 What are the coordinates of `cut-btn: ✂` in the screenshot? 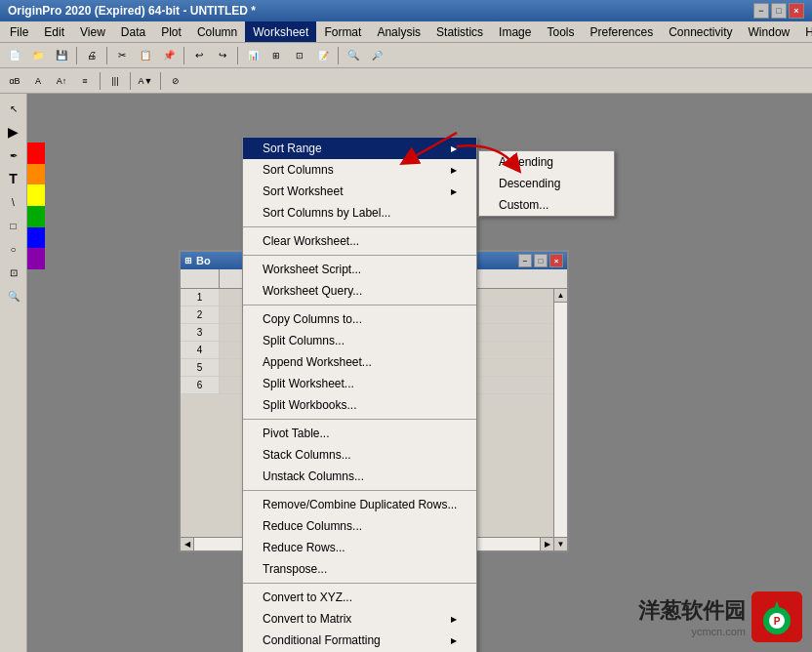 It's located at (122, 56).